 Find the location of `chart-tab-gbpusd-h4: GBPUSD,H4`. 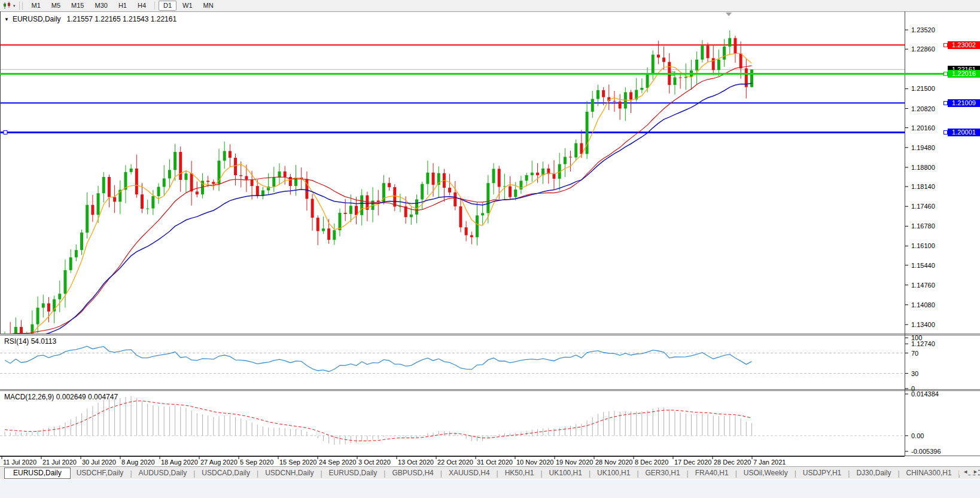

chart-tab-gbpusd-h4: GBPUSD,H4 is located at coordinates (413, 473).